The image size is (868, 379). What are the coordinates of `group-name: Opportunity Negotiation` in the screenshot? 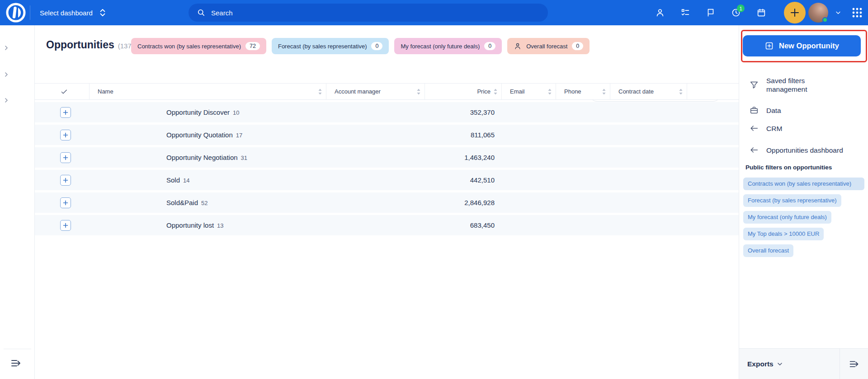 It's located at (202, 157).